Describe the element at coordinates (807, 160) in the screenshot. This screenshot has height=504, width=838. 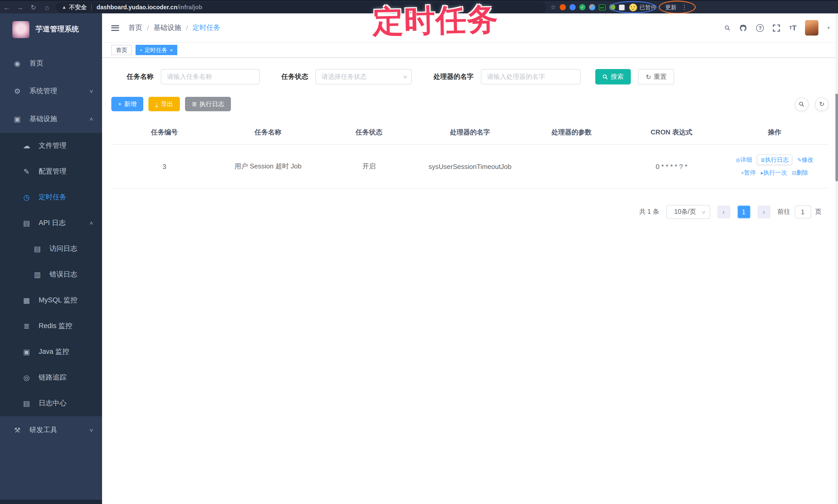
I see `modify-link-label: 修改` at that location.